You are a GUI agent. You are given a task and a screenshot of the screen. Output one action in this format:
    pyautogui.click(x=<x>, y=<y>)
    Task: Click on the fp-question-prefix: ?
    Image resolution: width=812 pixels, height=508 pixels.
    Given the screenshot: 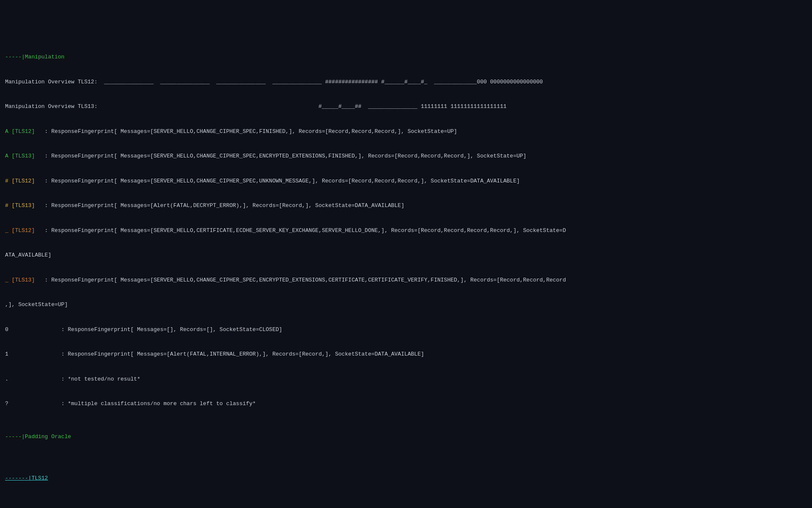 What is the action you would take?
    pyautogui.click(x=7, y=404)
    